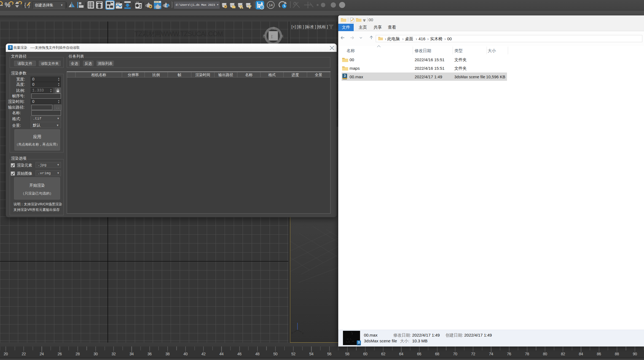 The height and width of the screenshot is (360, 644). I want to click on svg-text: 14, so click(271, 5).